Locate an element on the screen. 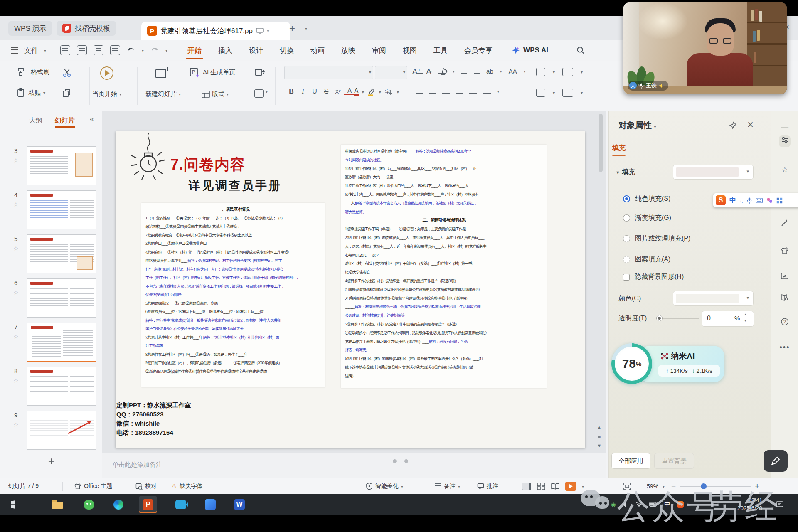 This screenshot has width=798, height=532. notes-button: 备注▾ is located at coordinates (447, 486).